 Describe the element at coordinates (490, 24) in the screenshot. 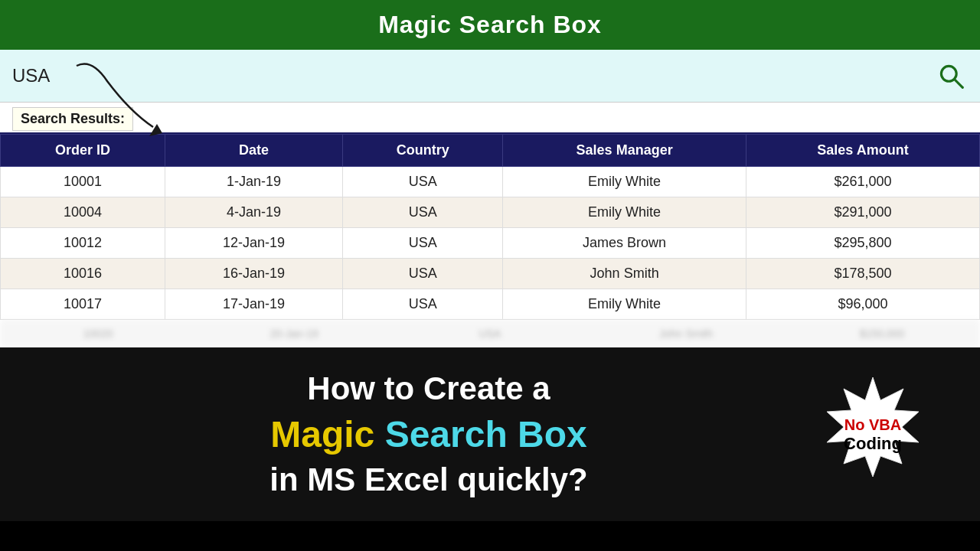

I see `header-bar: Magic Search Box` at that location.